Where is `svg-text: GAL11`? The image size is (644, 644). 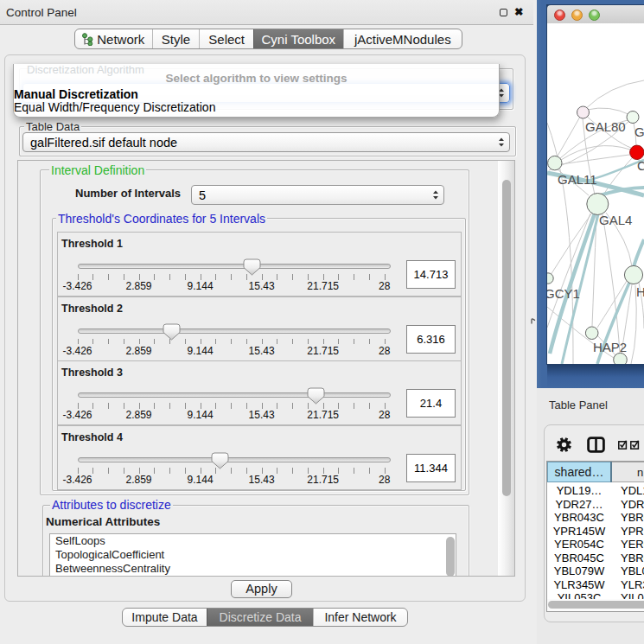 svg-text: GAL11 is located at coordinates (577, 180).